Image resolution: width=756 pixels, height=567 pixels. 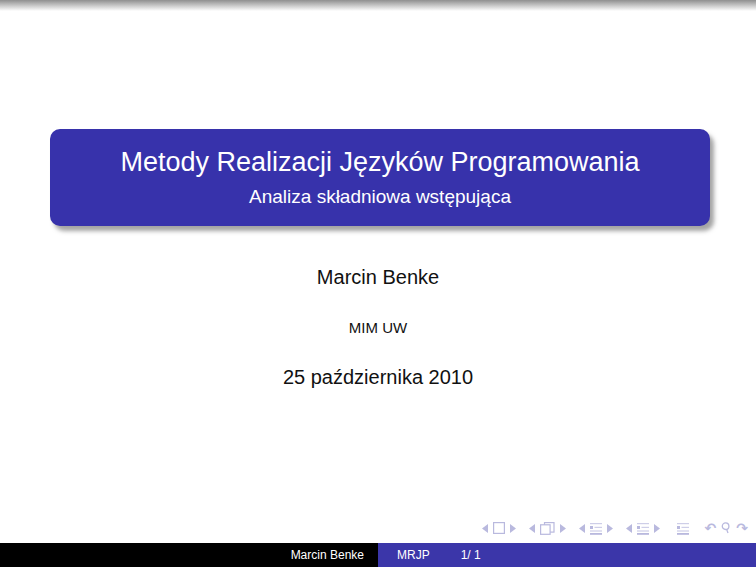 What do you see at coordinates (532, 528) in the screenshot?
I see `prev-frame-arrow-icon` at bounding box center [532, 528].